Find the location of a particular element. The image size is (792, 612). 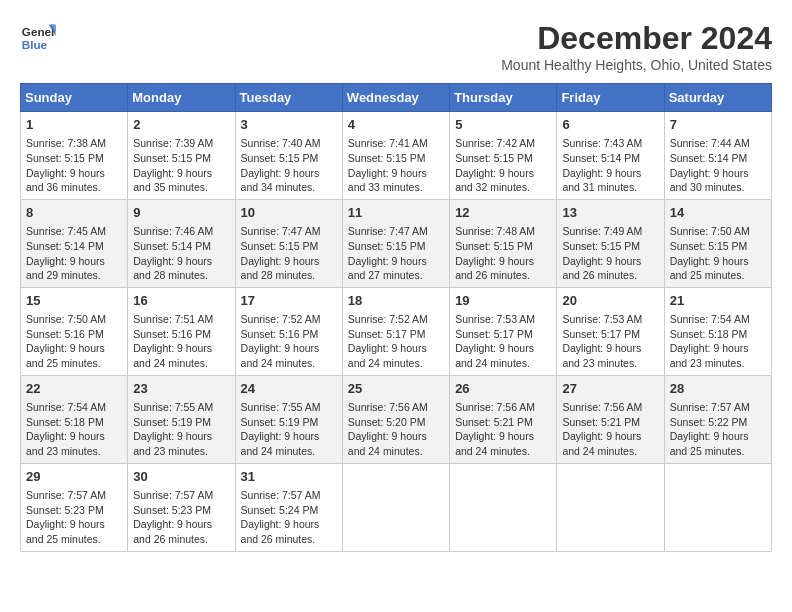

calendar-header: SundayMondayTuesdayWednesdayThursdayFrid… is located at coordinates (396, 98).